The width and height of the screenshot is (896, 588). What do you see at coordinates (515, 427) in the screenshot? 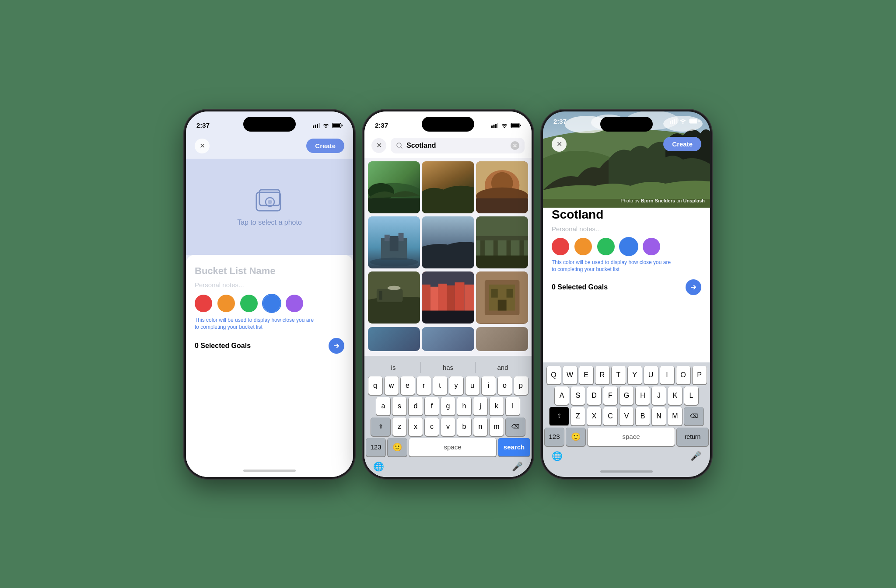
I see `key-delete: ⌫` at bounding box center [515, 427].